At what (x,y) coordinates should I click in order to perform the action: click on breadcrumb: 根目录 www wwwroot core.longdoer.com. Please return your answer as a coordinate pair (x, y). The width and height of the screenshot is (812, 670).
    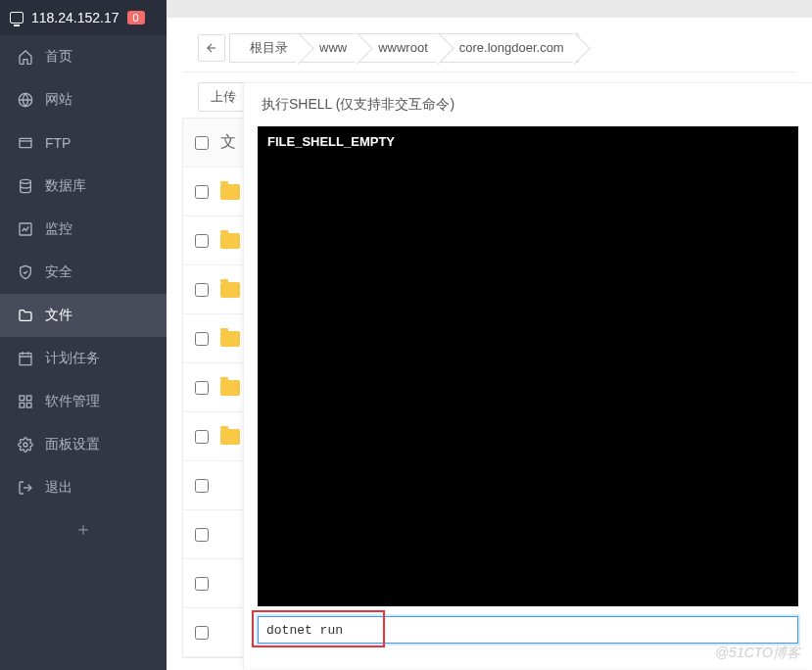
    Looking at the image, I should click on (490, 48).